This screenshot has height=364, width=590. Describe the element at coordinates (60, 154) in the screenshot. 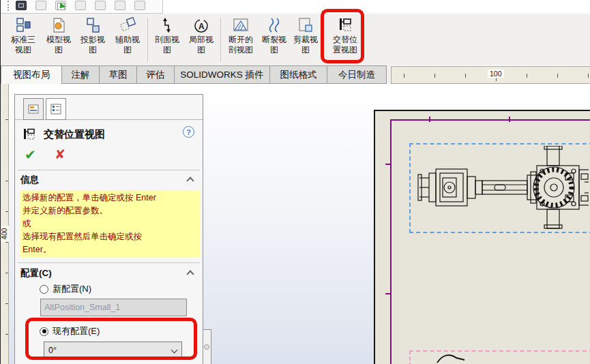

I see `cancel-button: ✘` at that location.